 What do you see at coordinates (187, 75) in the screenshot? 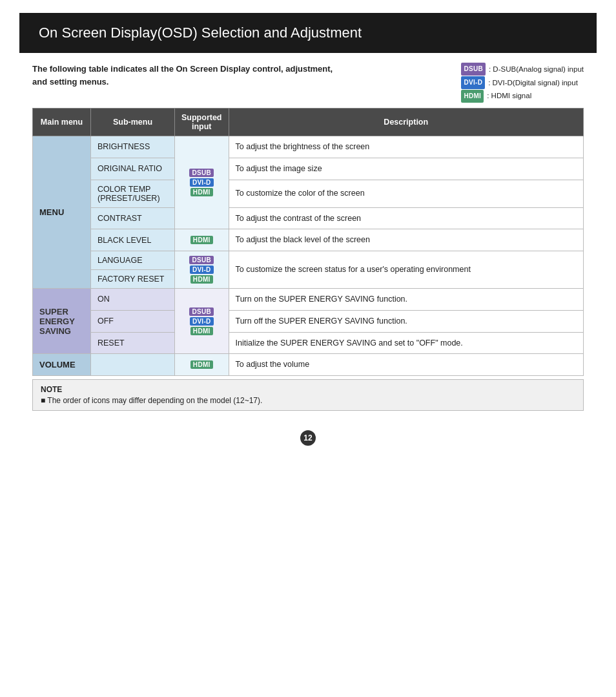
I see `intro-text: The following table indicates all the On…` at bounding box center [187, 75].